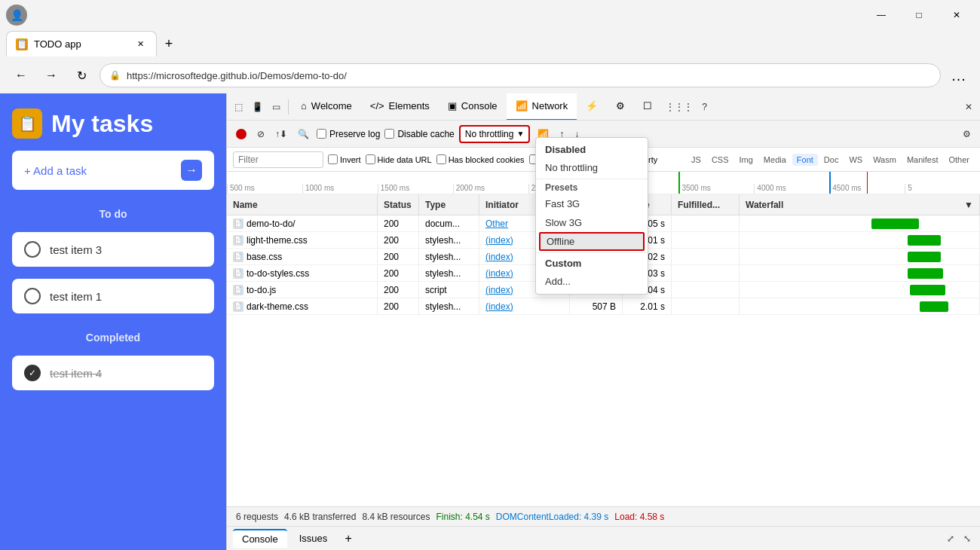 This screenshot has height=550, width=980. I want to click on add-custom-option: Add..., so click(592, 282).